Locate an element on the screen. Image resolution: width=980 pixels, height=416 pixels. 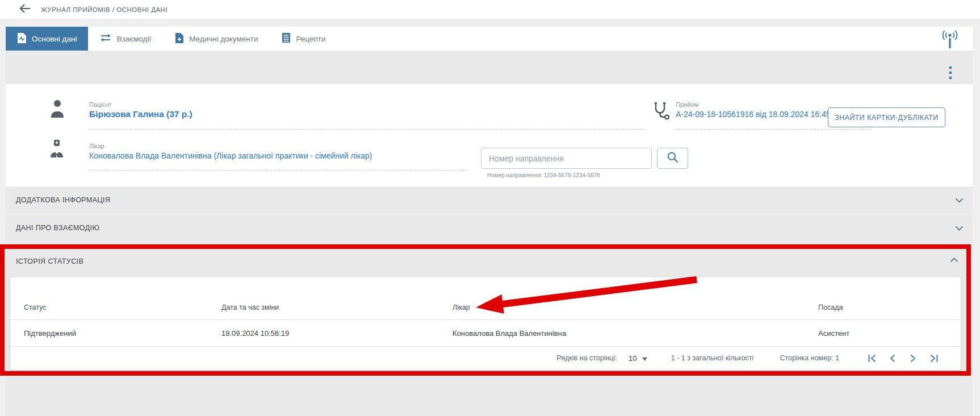
first-page-button is located at coordinates (872, 358).